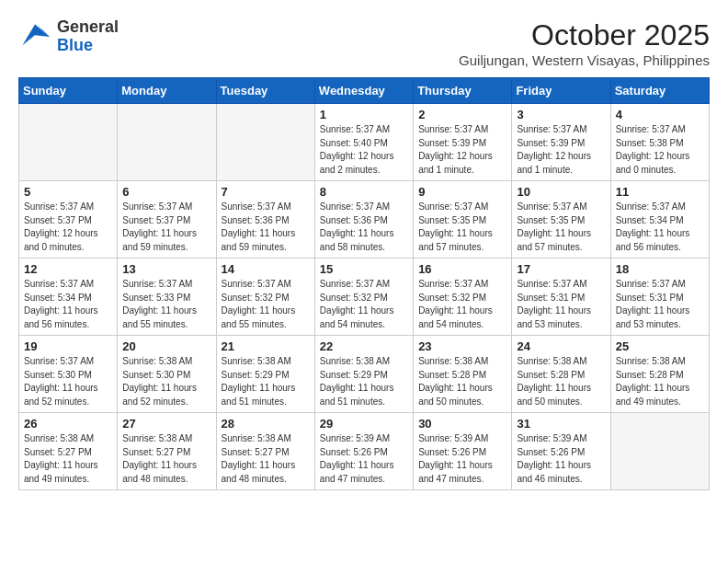  What do you see at coordinates (68, 382) in the screenshot?
I see `day-info: Sunrise: 5:37 AMSunset: 5:30 PMDaylight:…` at bounding box center [68, 382].